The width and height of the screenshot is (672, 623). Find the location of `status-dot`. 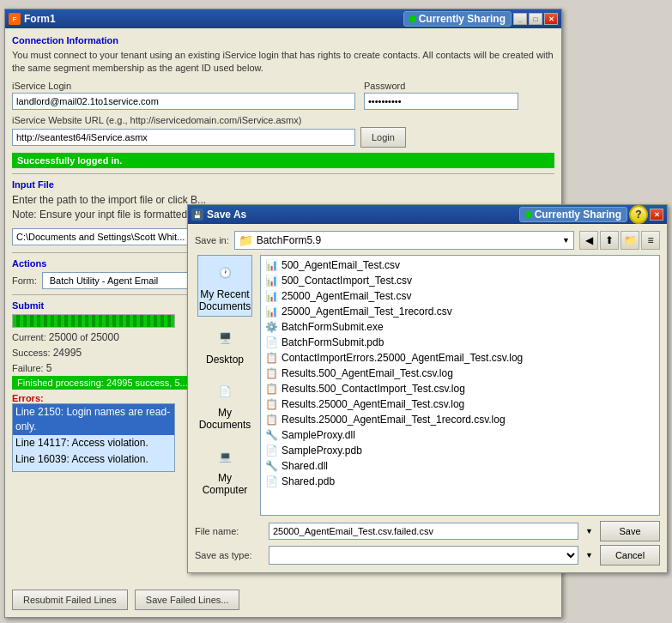

status-dot is located at coordinates (413, 19).